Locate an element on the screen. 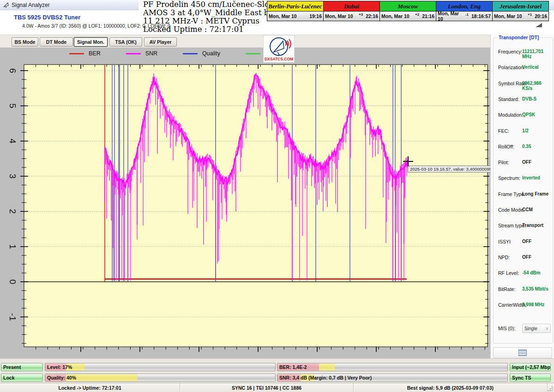 The height and width of the screenshot is (392, 554). field-label-issyi: ISSYI is located at coordinates (504, 242).